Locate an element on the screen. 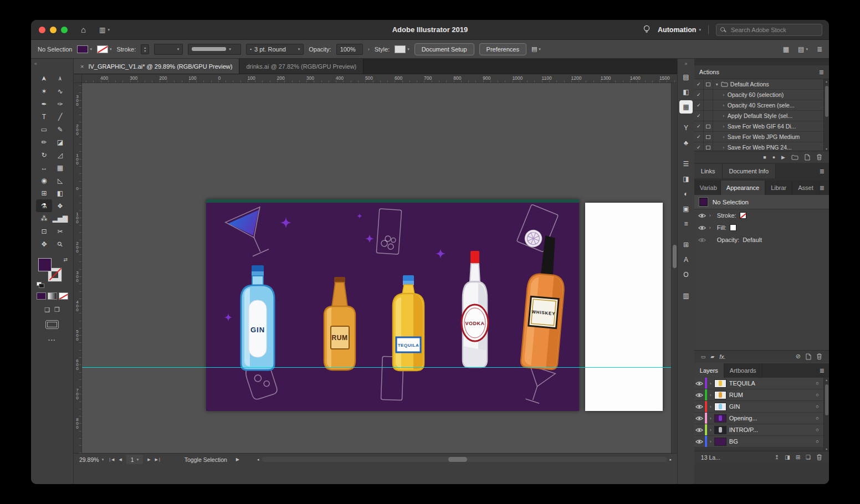  workspace-switcher: Automation▾ is located at coordinates (679, 30).